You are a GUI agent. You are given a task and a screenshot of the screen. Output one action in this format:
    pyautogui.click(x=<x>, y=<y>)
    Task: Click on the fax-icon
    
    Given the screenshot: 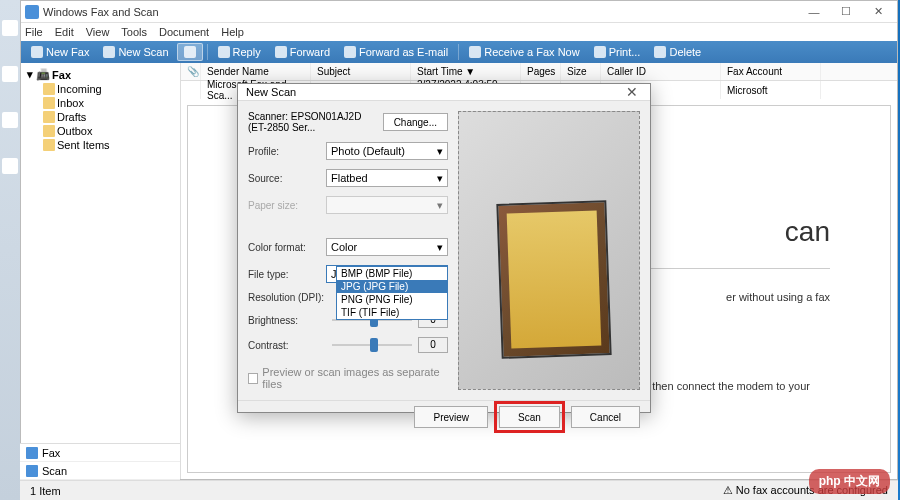 What is the action you would take?
    pyautogui.click(x=32, y=453)
    